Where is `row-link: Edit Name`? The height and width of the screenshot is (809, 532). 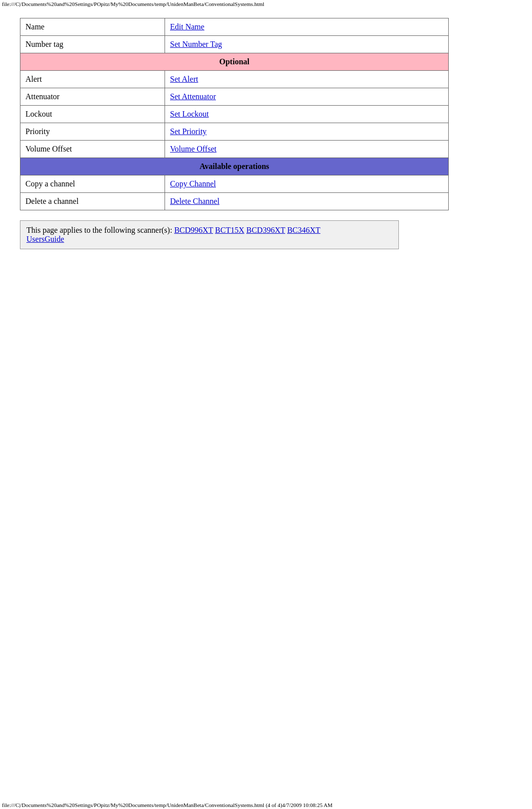 row-link: Edit Name is located at coordinates (187, 27).